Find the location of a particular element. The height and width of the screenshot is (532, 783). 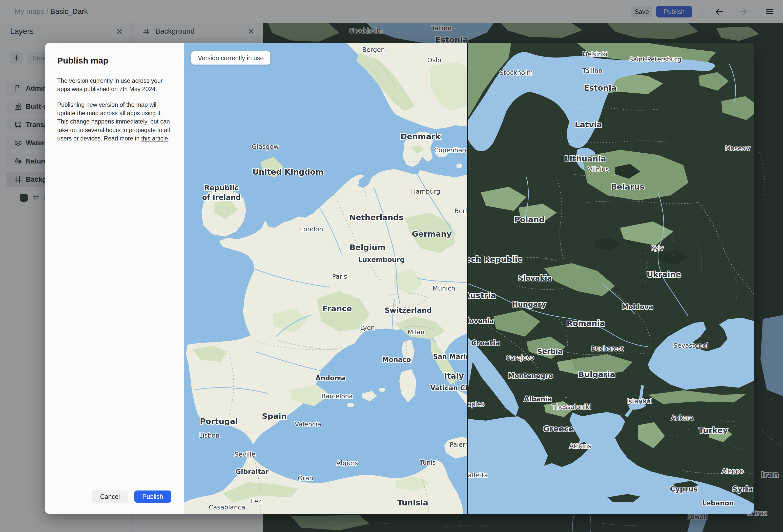

map-label: Netherlands is located at coordinates (376, 218).